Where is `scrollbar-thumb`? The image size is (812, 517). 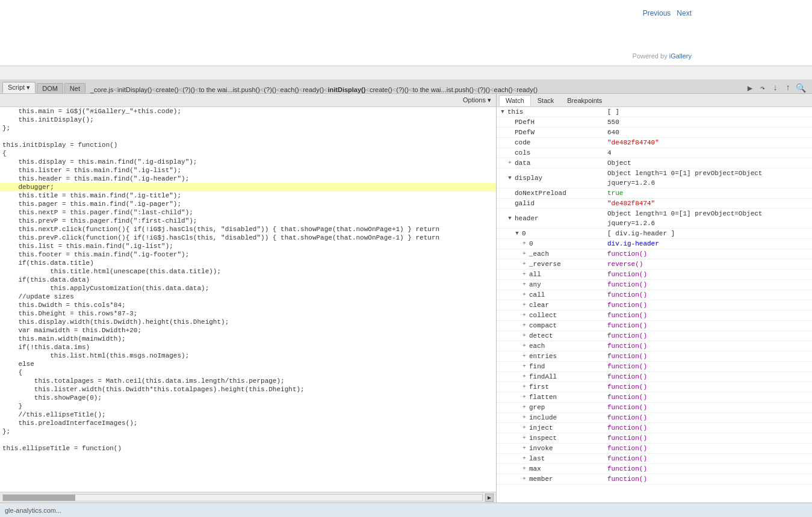 scrollbar-thumb is located at coordinates (39, 498).